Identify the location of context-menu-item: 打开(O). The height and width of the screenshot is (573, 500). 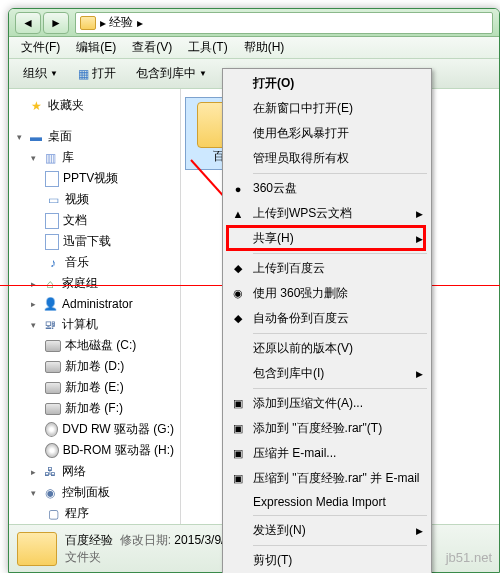
(327, 84).